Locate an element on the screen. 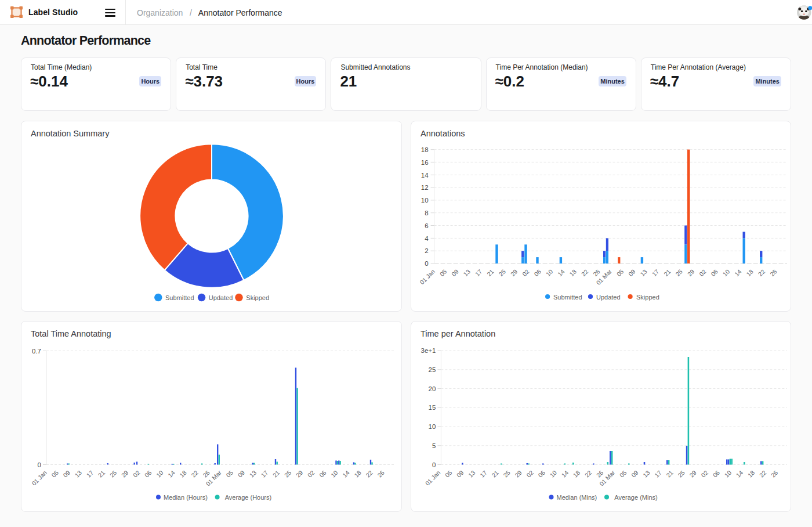 Image resolution: width=812 pixels, height=527 pixels. svg-text: Median (Mins) is located at coordinates (577, 497).